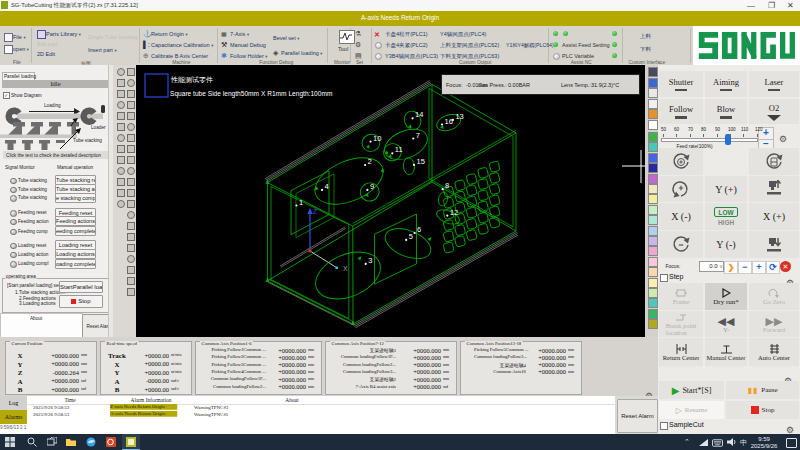  I want to click on svg-text: Gas Press.:, so click(492, 85).